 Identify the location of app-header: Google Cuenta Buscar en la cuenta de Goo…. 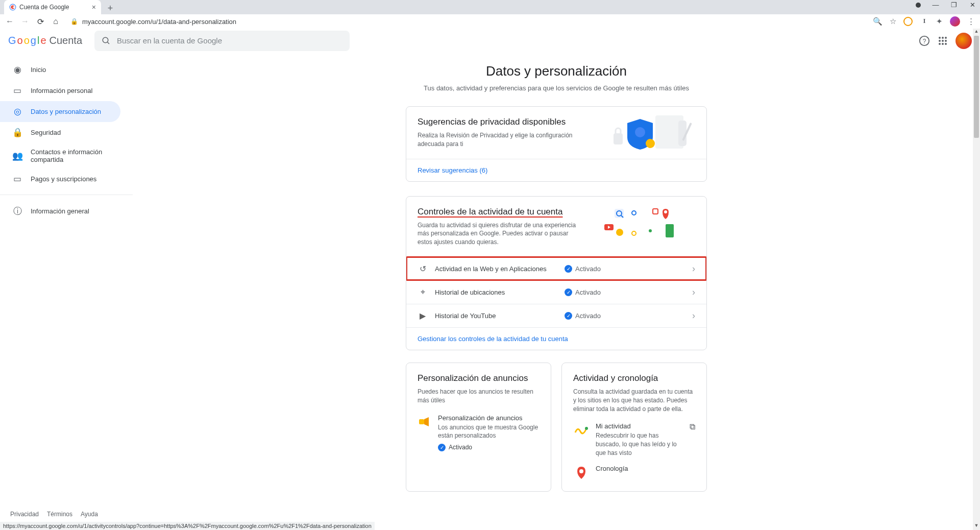
(490, 41).